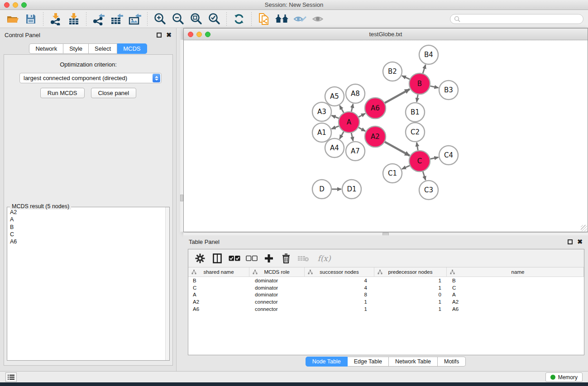  I want to click on node-B: B, so click(420, 84).